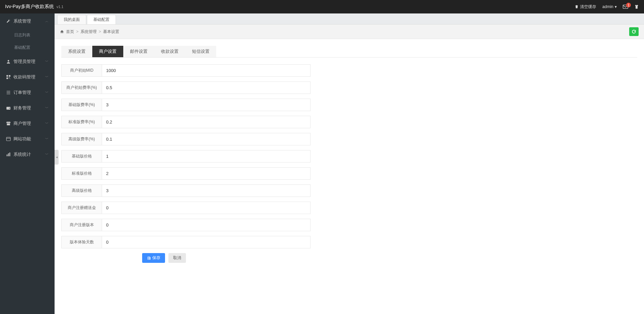 The width and height of the screenshot is (644, 314). Describe the element at coordinates (22, 21) in the screenshot. I see `sidebar-item-label: 系统管理` at that location.